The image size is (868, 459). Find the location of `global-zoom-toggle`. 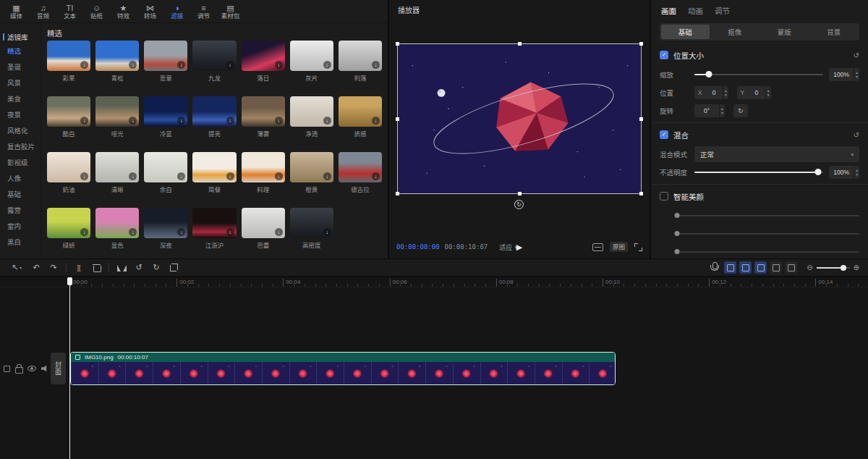

global-zoom-toggle is located at coordinates (791, 268).